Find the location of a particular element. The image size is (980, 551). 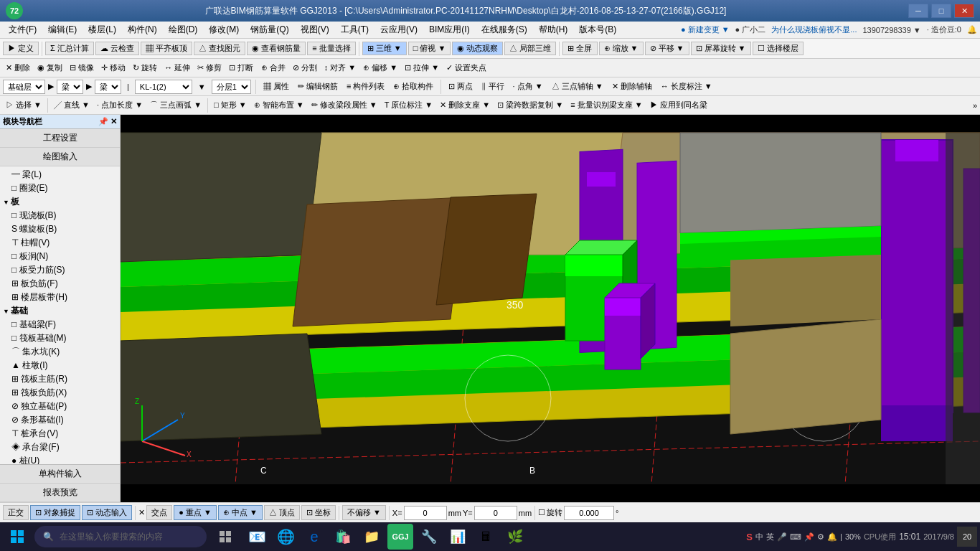

rotate-btn: ↻ 旋转 is located at coordinates (145, 67).